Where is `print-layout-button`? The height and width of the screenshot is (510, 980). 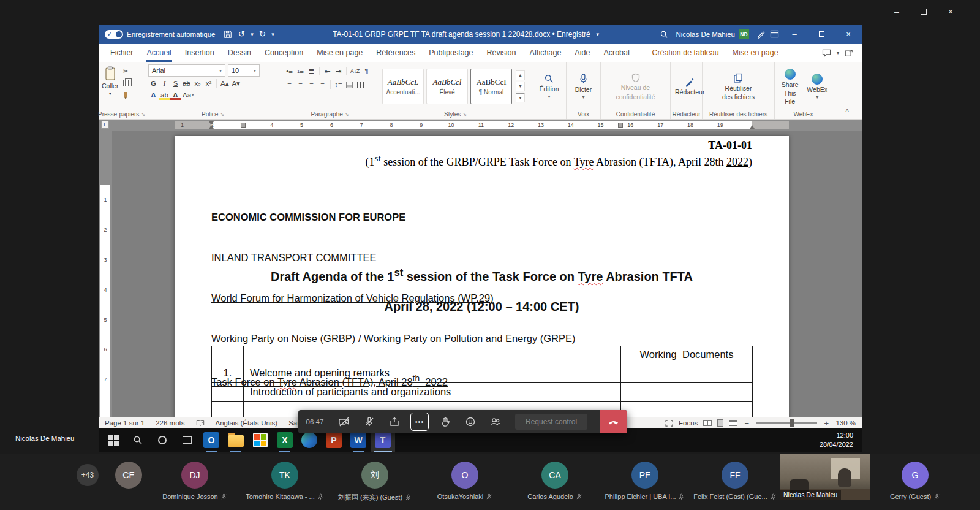 print-layout-button is located at coordinates (720, 423).